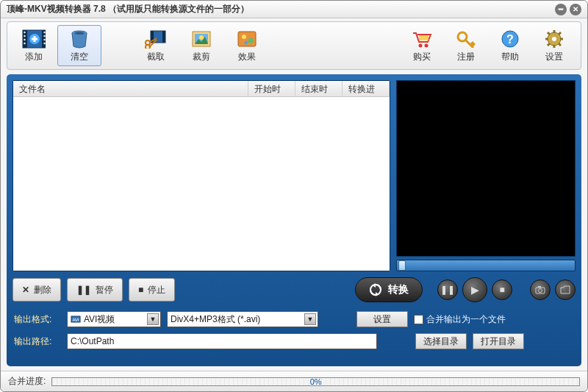 The height and width of the screenshot is (392, 588). What do you see at coordinates (201, 89) in the screenshot?
I see `file-list-header: 文件名 开始时间 结束时间 转换进度` at bounding box center [201, 89].